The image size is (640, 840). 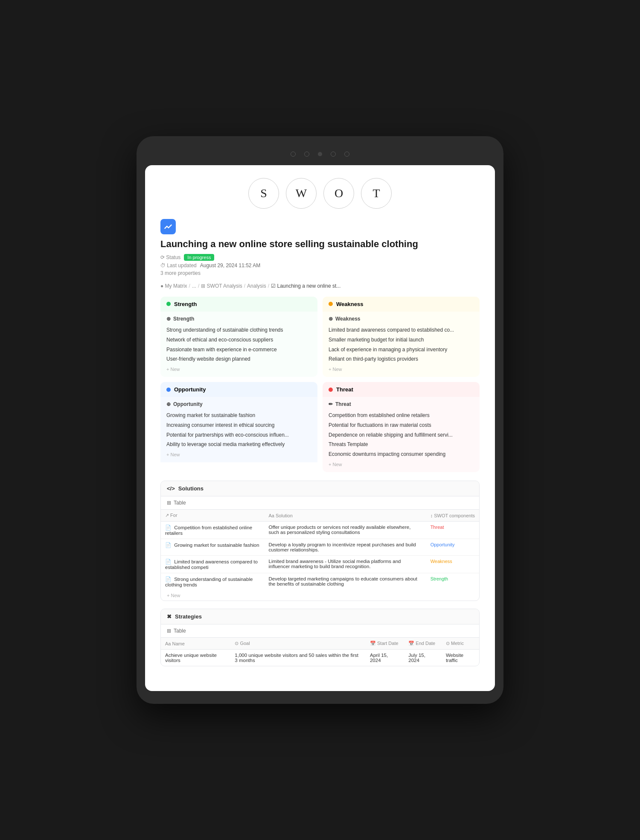 What do you see at coordinates (239, 337) in the screenshot?
I see `strength-card: Strength ⊛ Strength Strong understanding…` at bounding box center [239, 337].